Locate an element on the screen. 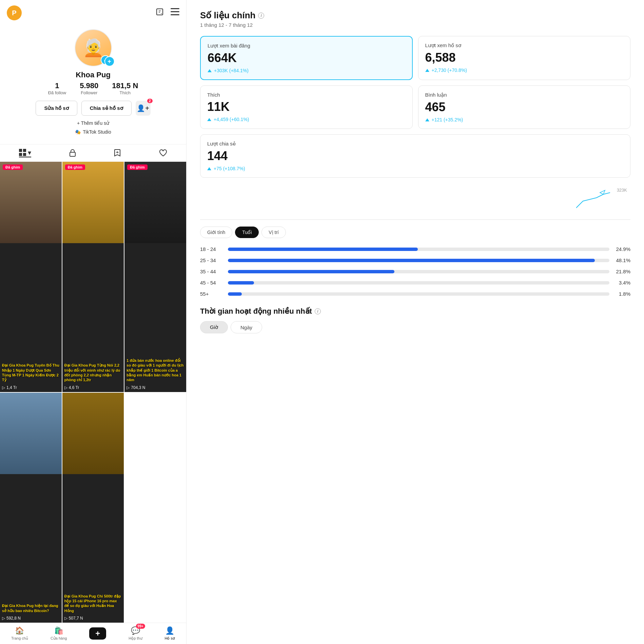 The image size is (644, 644). metric-views-change: +303K (+84.1%) is located at coordinates (307, 71).